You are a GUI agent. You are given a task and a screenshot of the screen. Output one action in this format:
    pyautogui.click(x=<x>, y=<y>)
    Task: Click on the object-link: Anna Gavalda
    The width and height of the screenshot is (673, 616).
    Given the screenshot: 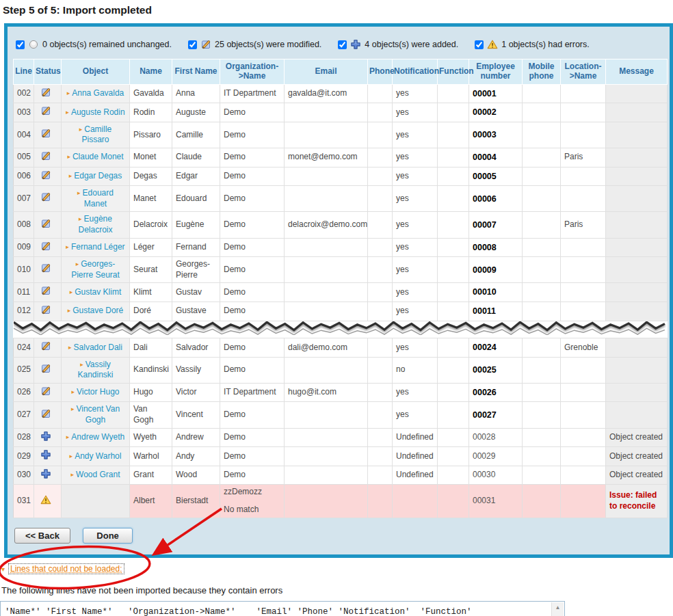 What is the action you would take?
    pyautogui.click(x=98, y=93)
    